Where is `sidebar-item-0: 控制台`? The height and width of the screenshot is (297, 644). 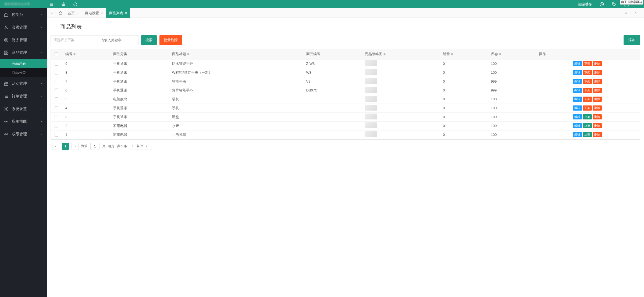 sidebar-item-0: 控制台 is located at coordinates (23, 15).